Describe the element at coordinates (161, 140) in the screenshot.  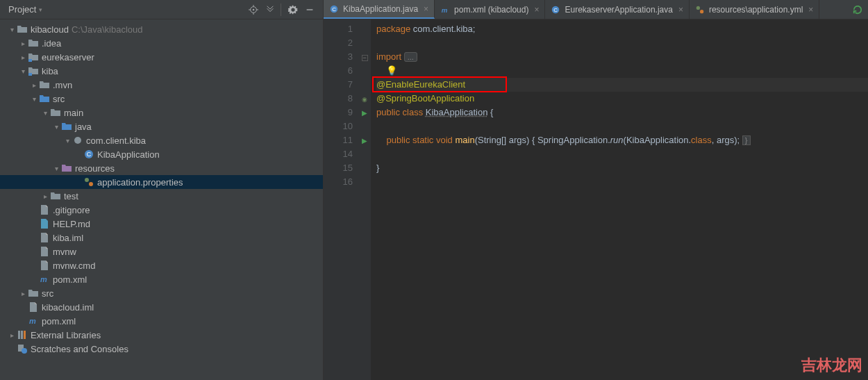
I see `tree-item-com-client-kiba: com.client.kiba` at that location.